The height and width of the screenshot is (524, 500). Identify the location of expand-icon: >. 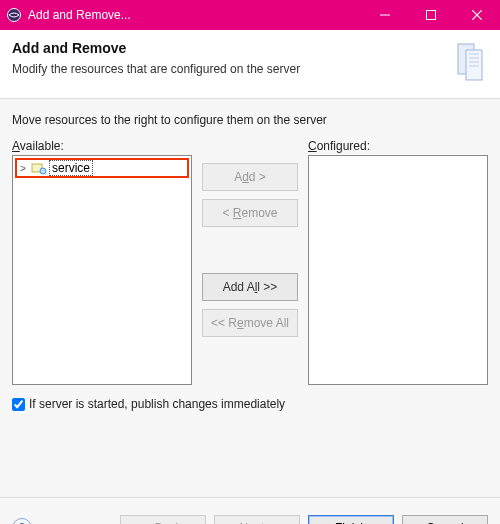
(23, 168).